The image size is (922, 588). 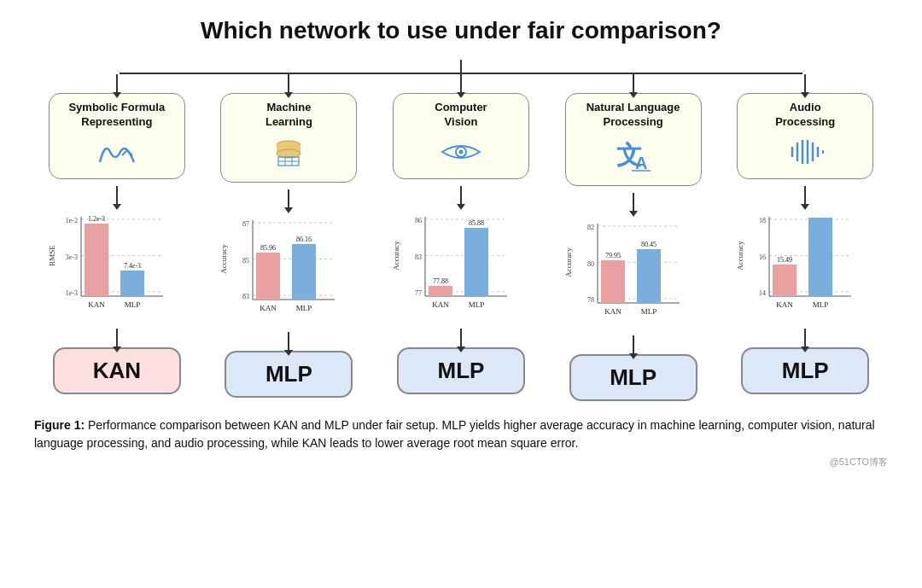 I want to click on result-box-cv: MLP, so click(x=461, y=370).